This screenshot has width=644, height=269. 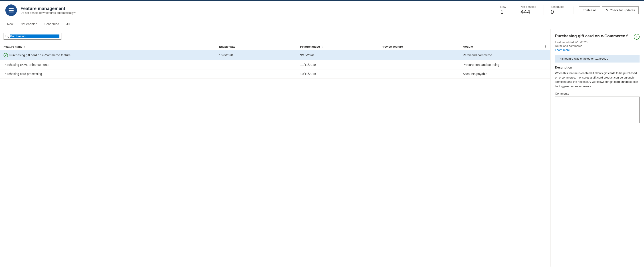 What do you see at coordinates (7, 36) in the screenshot?
I see `search-icon` at bounding box center [7, 36].